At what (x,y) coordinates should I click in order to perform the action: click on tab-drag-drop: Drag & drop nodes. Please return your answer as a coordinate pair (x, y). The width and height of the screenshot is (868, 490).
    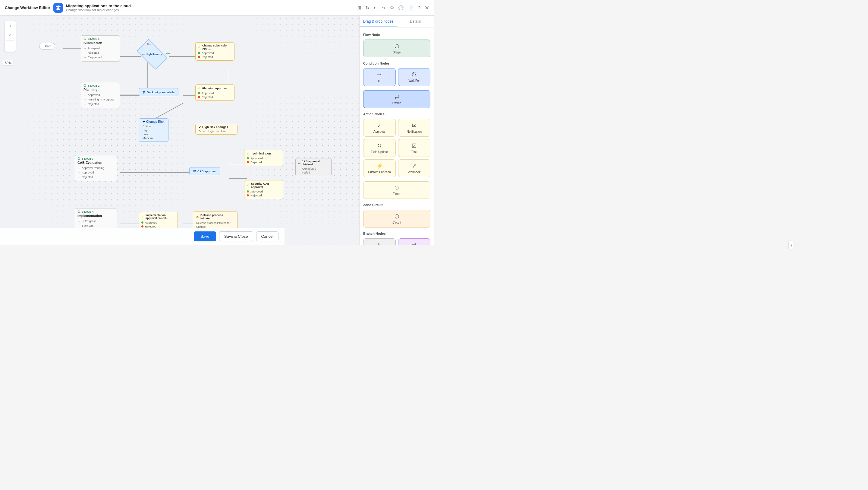
    Looking at the image, I should click on (378, 22).